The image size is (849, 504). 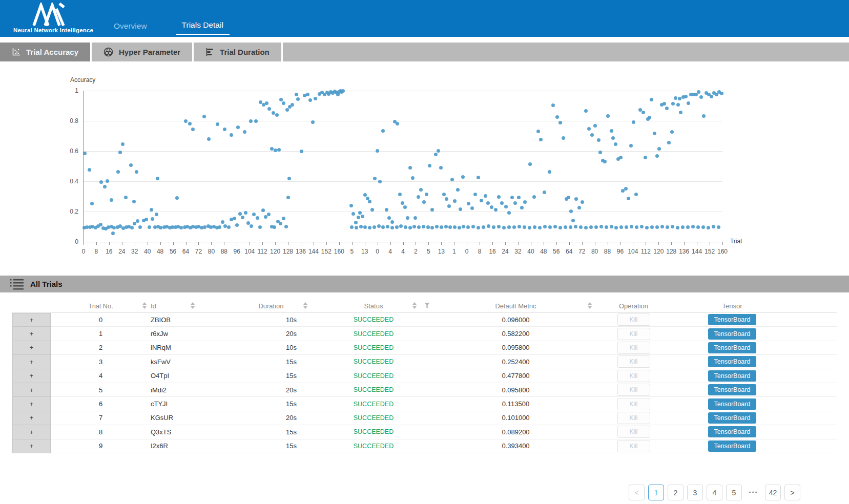 I want to click on pagination-page-42: 42, so click(x=773, y=493).